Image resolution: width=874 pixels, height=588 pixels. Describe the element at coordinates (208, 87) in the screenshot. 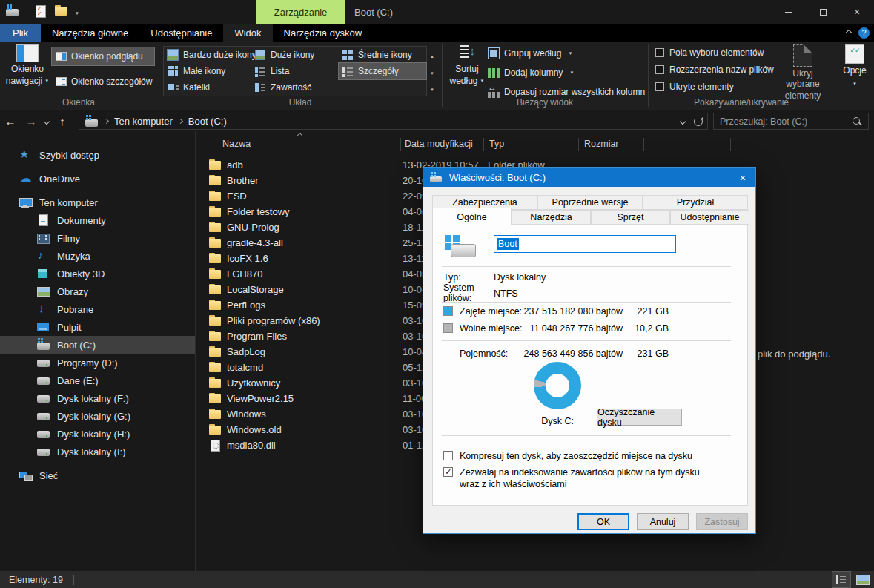

I see `layout-option: Kafelki` at that location.